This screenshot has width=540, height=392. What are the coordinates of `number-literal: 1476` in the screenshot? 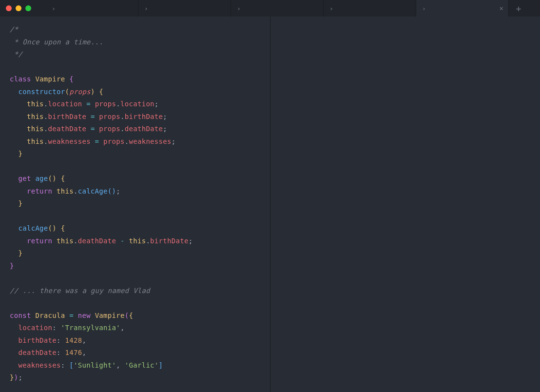 It's located at (74, 353).